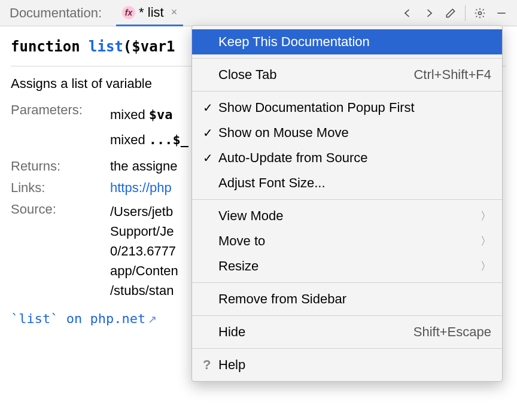 This screenshot has height=420, width=517. I want to click on help-icon: ?, so click(211, 365).